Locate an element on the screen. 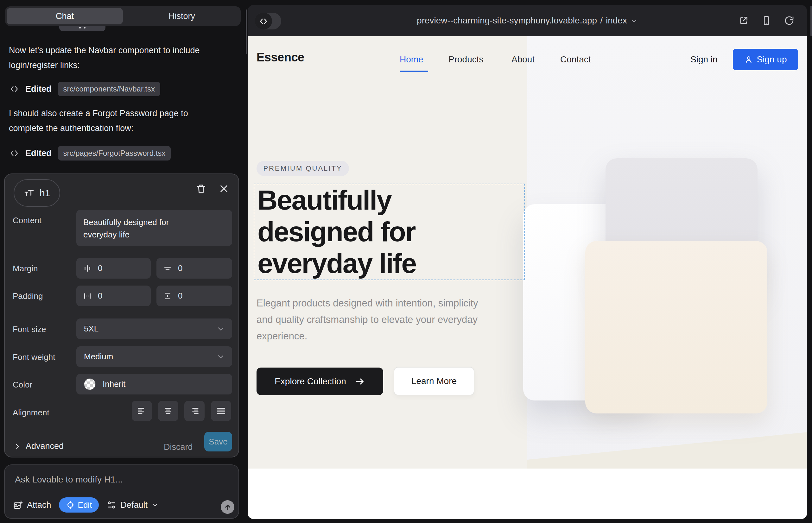 The height and width of the screenshot is (523, 812). type-icon is located at coordinates (29, 193).